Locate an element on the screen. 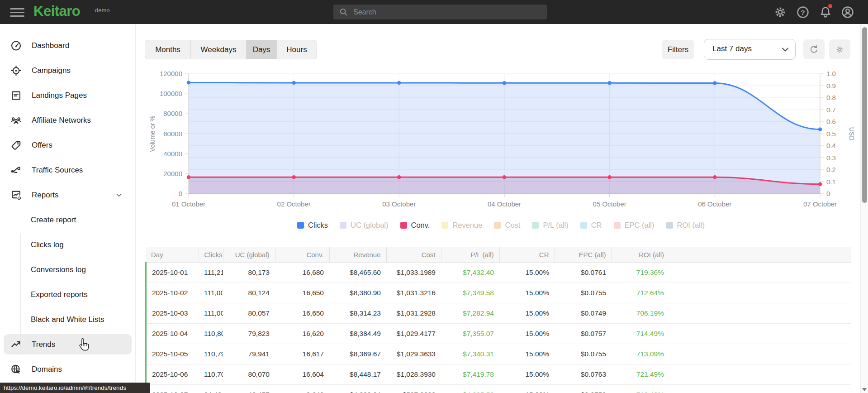 Image resolution: width=868 pixels, height=393 pixels. svg-text: USD is located at coordinates (852, 134).